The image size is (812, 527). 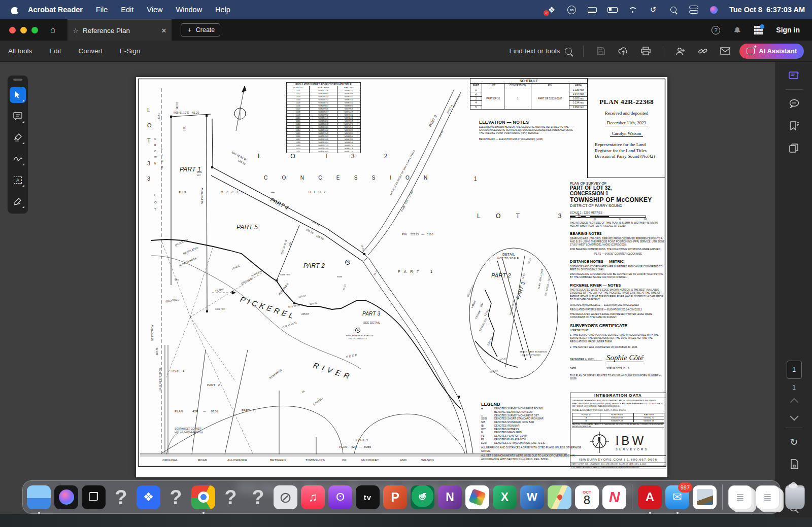 I want to click on menubar-menu-view: View, so click(x=154, y=10).